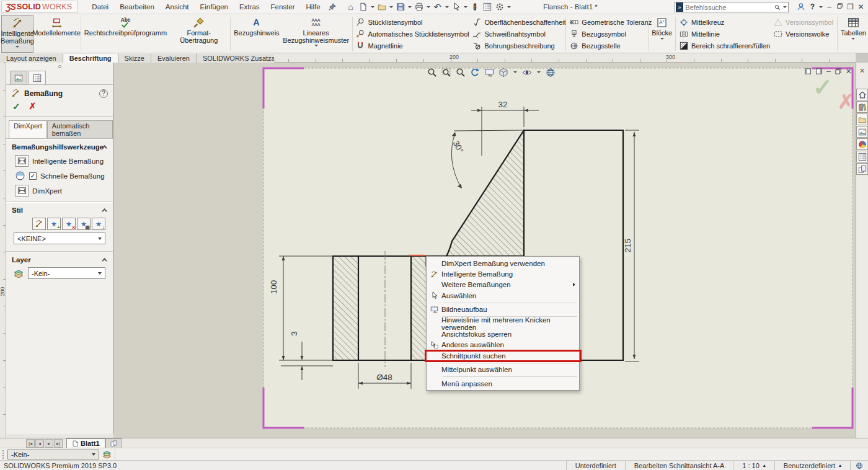 The width and height of the screenshot is (868, 470). Describe the element at coordinates (517, 33) in the screenshot. I see `ribbon-schweissnahtsymbol: Schweißnahtsymbol` at that location.